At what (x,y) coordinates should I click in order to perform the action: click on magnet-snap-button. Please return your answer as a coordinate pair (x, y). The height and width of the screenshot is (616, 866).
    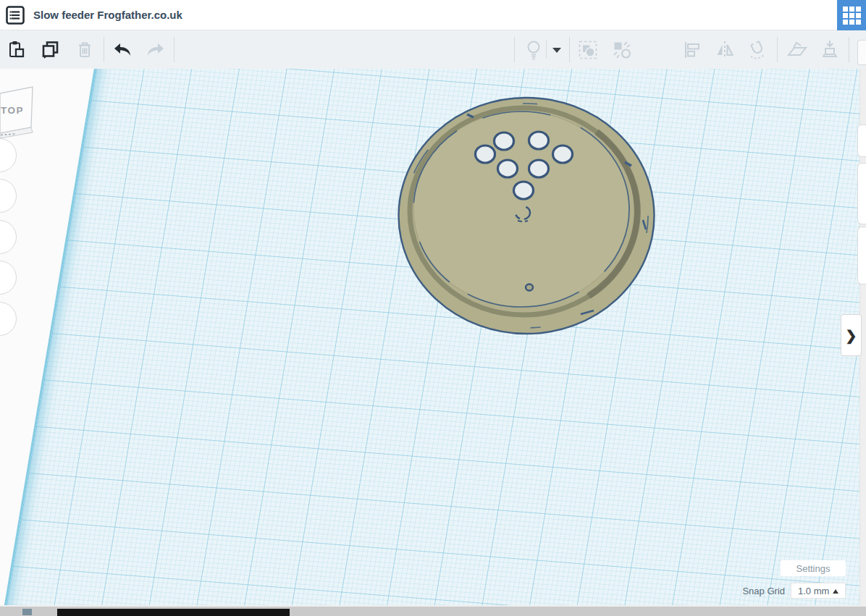
    Looking at the image, I should click on (757, 50).